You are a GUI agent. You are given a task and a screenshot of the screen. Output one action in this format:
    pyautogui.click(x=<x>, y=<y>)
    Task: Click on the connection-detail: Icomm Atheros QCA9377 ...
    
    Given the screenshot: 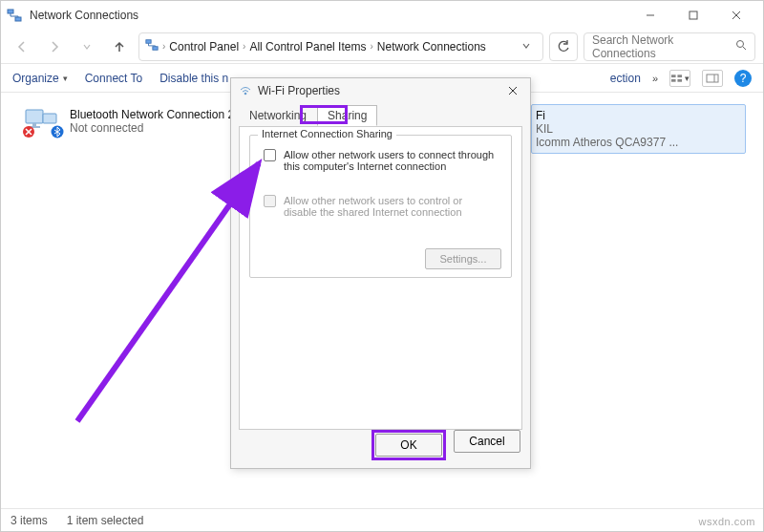 What is the action you would take?
    pyautogui.click(x=607, y=142)
    